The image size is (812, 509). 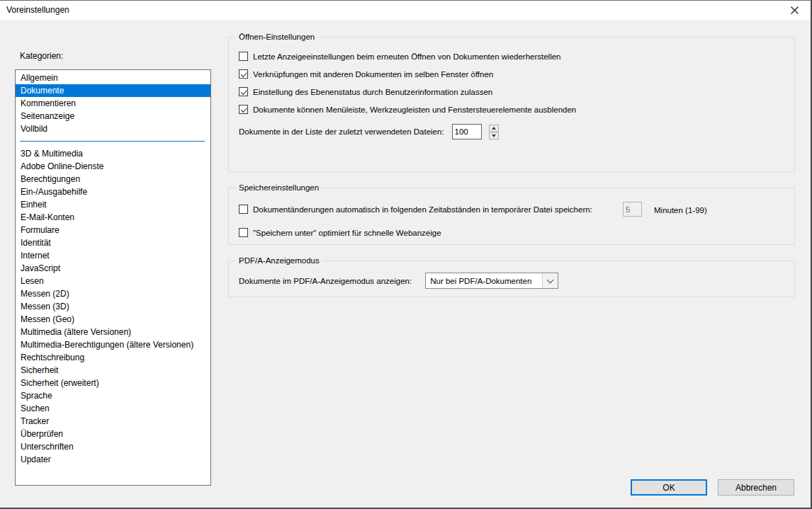 I want to click on checkbox-open-links-same-window, so click(x=244, y=74).